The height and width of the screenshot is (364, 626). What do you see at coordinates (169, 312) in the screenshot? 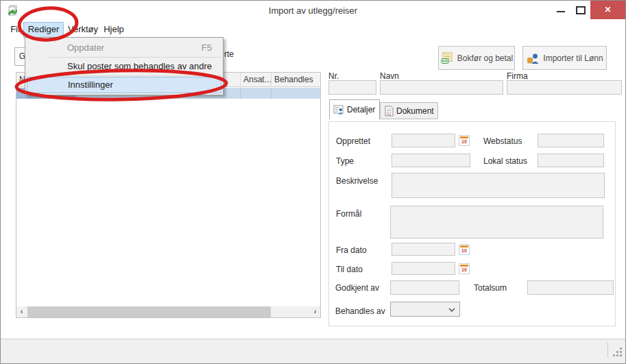
I see `grid-horizontal-scrollbar: ‹ ›` at bounding box center [169, 312].